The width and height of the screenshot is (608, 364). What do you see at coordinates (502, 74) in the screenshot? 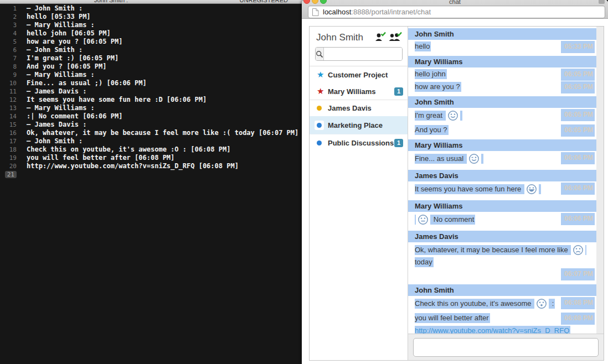
I see `message-row: hello john 06:05 PM` at bounding box center [502, 74].